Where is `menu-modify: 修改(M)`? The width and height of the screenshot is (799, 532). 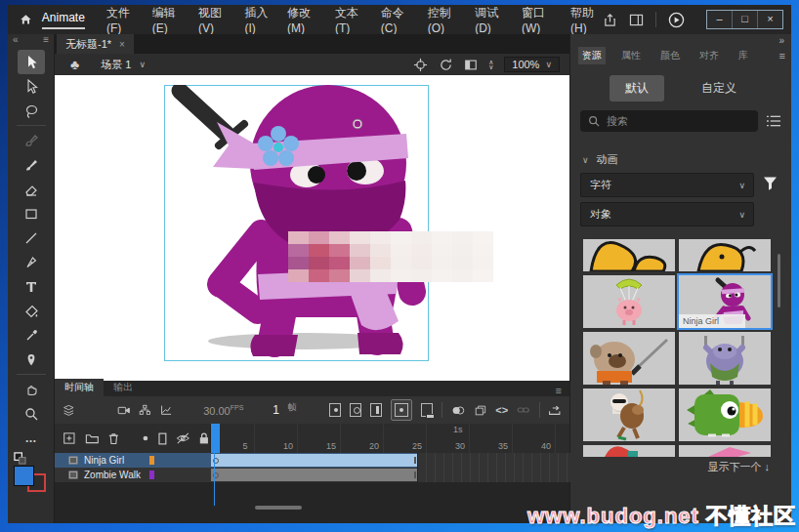 menu-modify: 修改(M) is located at coordinates (304, 20).